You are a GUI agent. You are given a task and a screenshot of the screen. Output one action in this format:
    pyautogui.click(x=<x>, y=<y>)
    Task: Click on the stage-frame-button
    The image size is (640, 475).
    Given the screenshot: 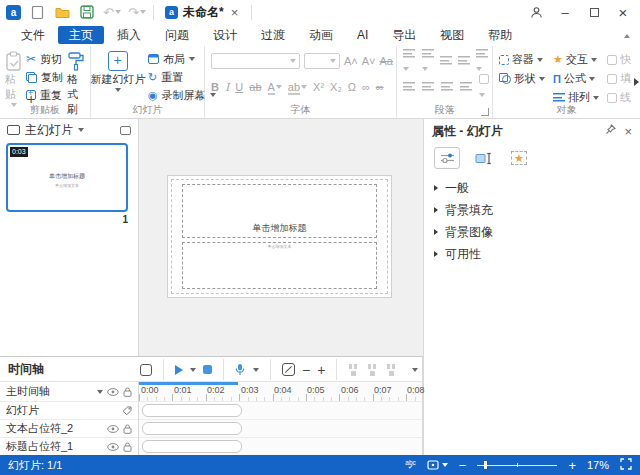 What is the action you would take?
    pyautogui.click(x=146, y=370)
    